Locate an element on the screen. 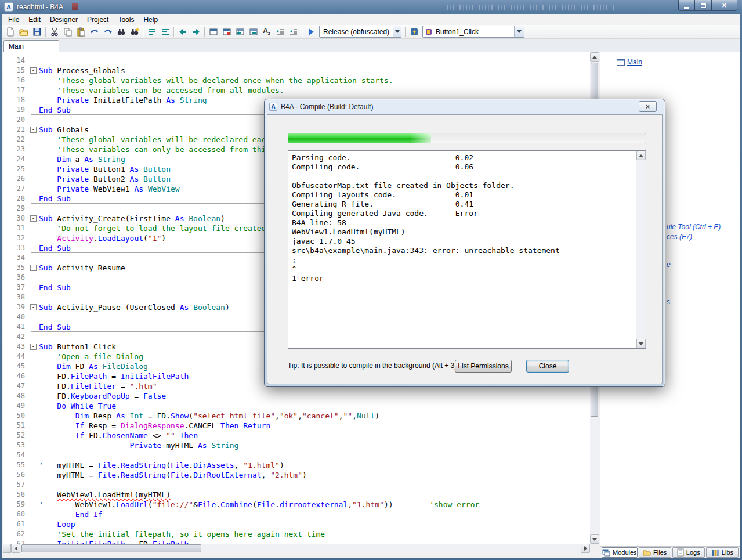 The height and width of the screenshot is (560, 742). dialog-close-button: × is located at coordinates (647, 107).